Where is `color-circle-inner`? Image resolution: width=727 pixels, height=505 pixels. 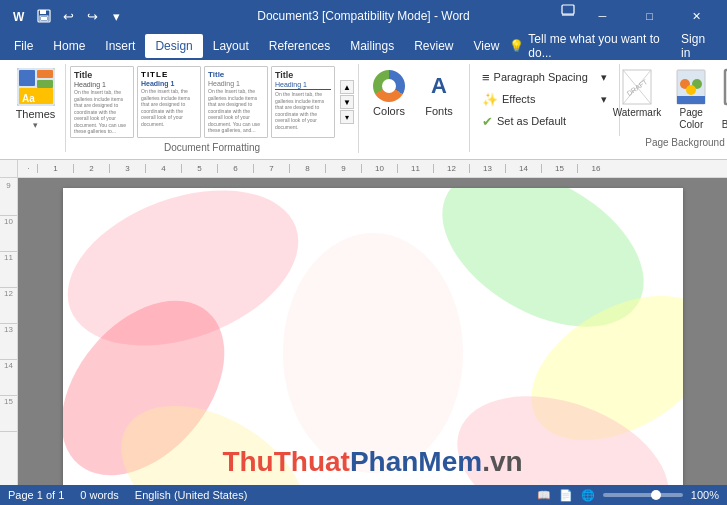
color-circle-inner is located at coordinates (389, 86).